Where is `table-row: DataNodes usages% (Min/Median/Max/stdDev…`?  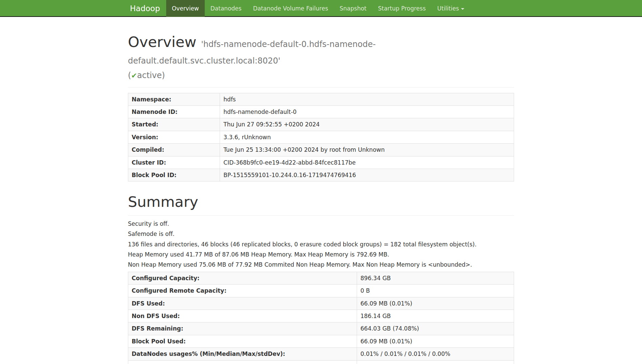
table-row: DataNodes usages% (Min/Median/Max/stdDev… is located at coordinates (321, 354).